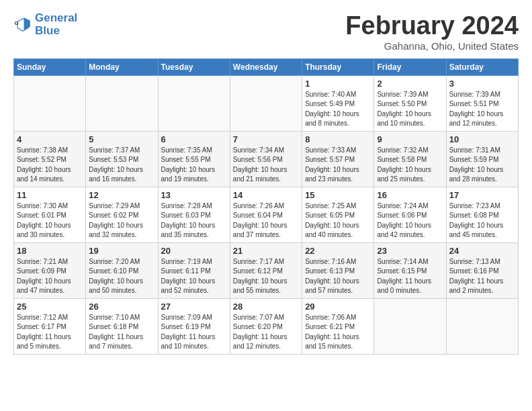 The image size is (532, 411). I want to click on calendar-week-row: 4Sunrise: 7:38 AM Sunset: 5:52 PM Daylig…, so click(266, 158).